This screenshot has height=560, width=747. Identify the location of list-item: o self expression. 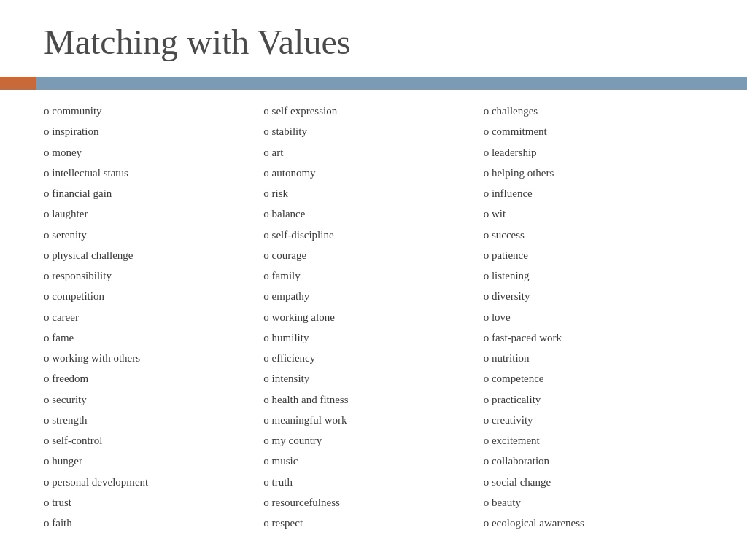
(374, 111).